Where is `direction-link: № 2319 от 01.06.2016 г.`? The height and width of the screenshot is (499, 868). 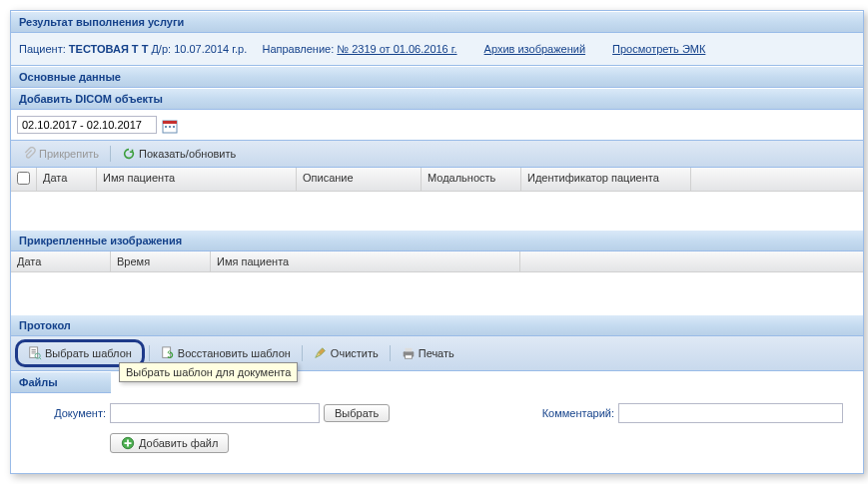
direction-link: № 2319 от 01.06.2016 г. is located at coordinates (397, 49).